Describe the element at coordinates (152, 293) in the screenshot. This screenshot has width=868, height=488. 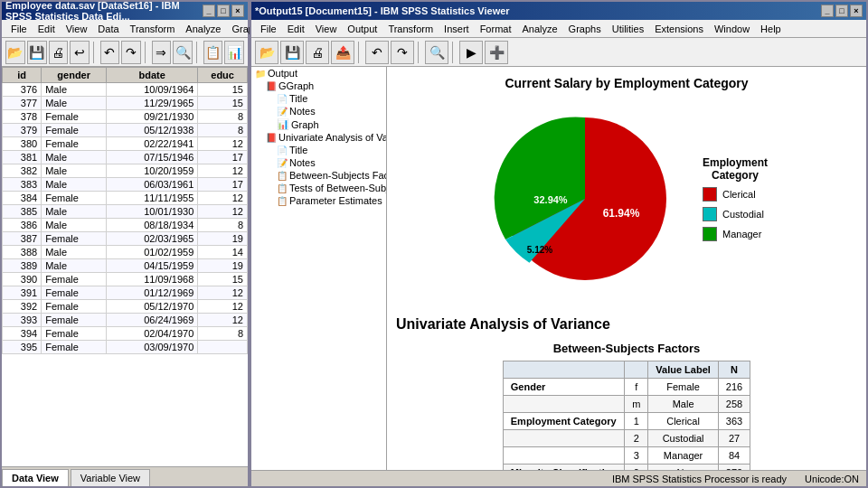
I see `cell-bdate: 01/12/1969` at that location.